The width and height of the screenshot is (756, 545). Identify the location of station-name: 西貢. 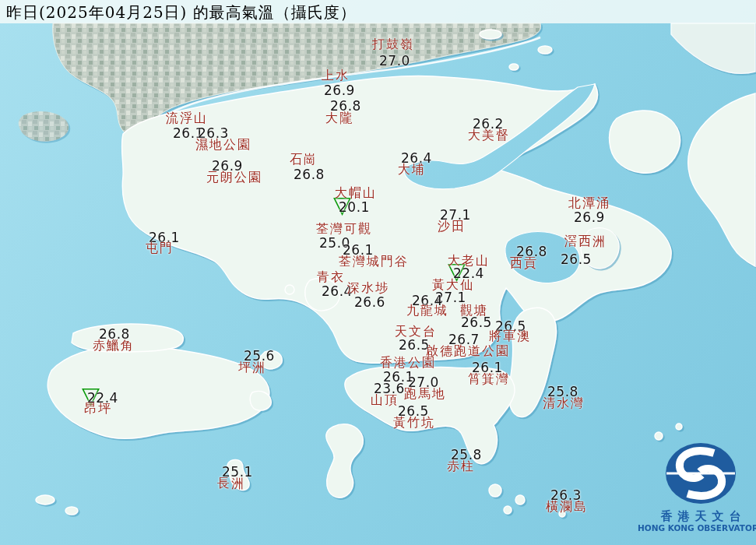
(524, 263).